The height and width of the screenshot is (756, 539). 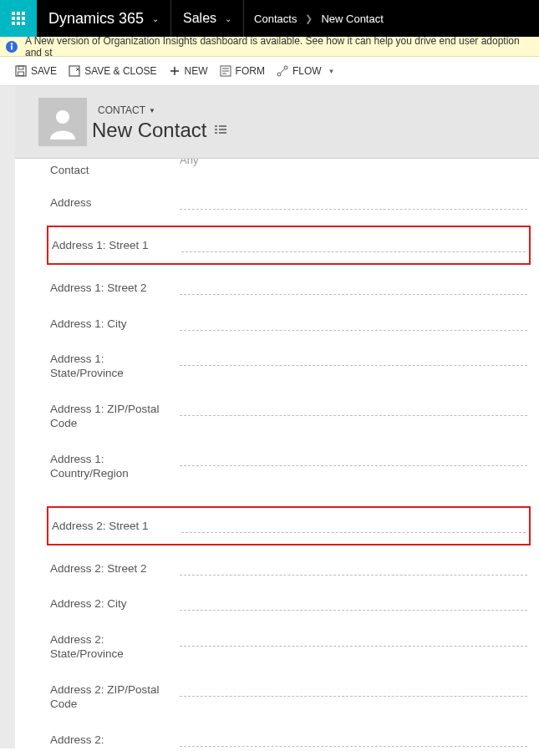 What do you see at coordinates (115, 170) in the screenshot?
I see `field-label: Contact` at bounding box center [115, 170].